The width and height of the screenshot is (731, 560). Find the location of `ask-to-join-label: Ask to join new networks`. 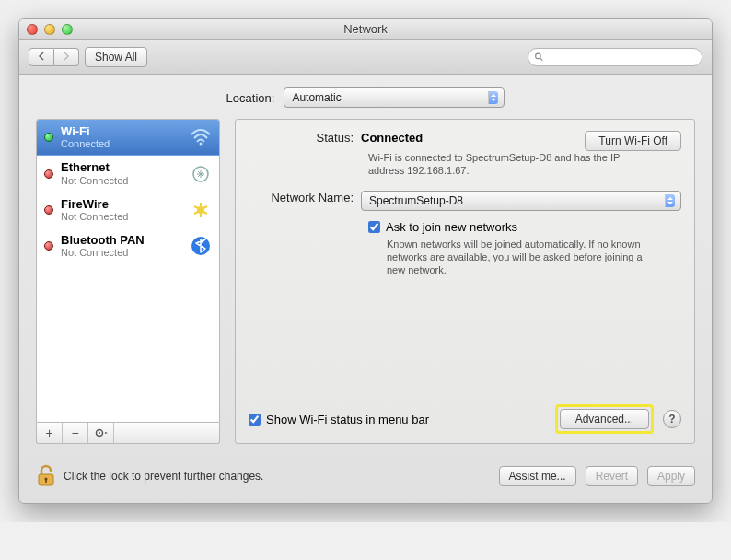

ask-to-join-label: Ask to join new networks is located at coordinates (451, 227).